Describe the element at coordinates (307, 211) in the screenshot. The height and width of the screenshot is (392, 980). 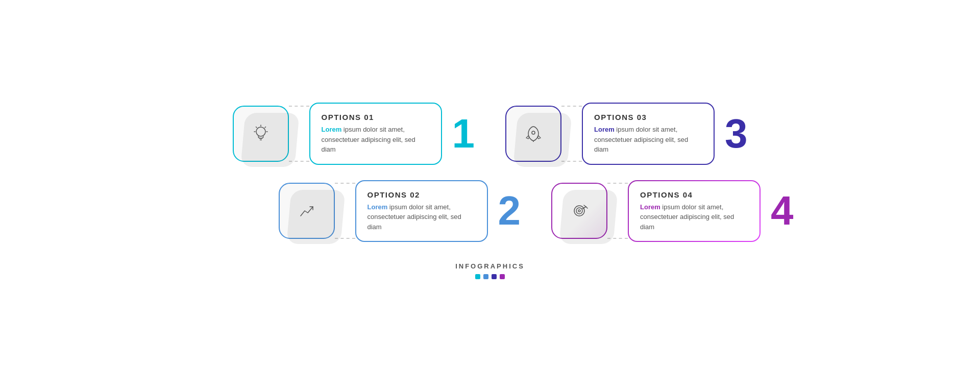
I see `chart-icon` at that location.